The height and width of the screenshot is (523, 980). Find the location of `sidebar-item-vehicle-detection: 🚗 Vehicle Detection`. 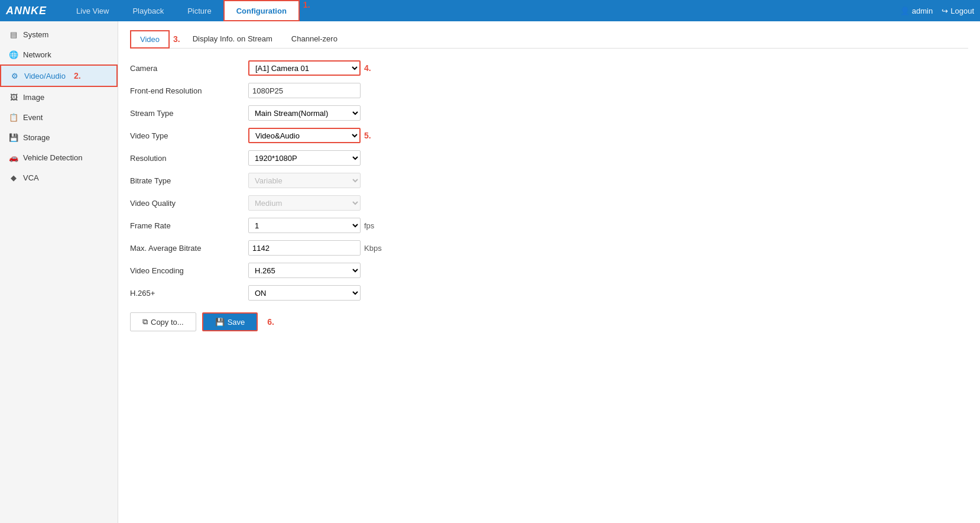

sidebar-item-vehicle-detection: 🚗 Vehicle Detection is located at coordinates (59, 157).